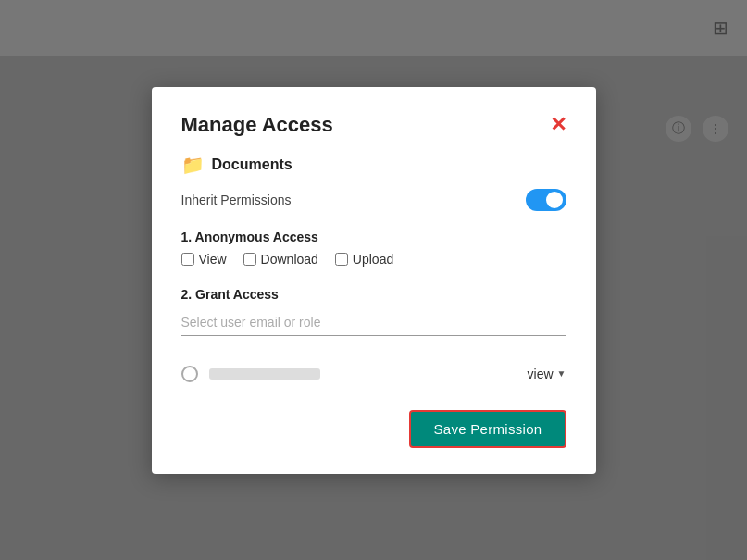 The image size is (747, 560). What do you see at coordinates (251, 374) in the screenshot?
I see `user-row-left` at bounding box center [251, 374].